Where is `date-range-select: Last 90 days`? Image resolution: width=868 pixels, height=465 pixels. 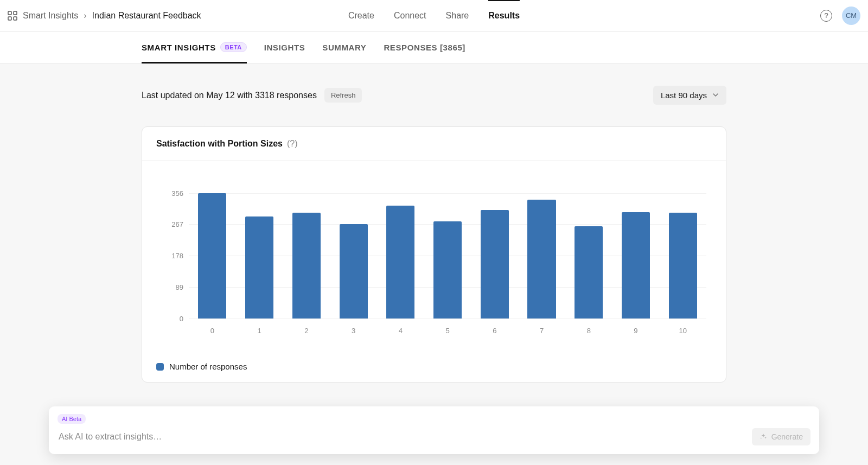 date-range-select: Last 90 days is located at coordinates (690, 95).